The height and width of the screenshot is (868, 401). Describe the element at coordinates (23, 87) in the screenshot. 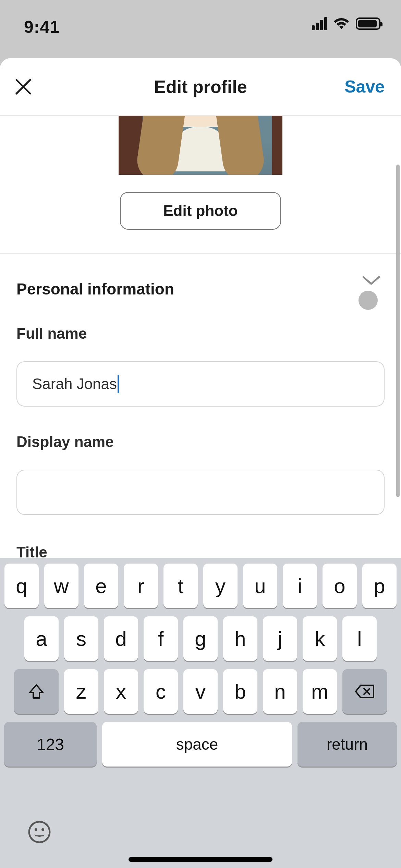

I see `close-button` at that location.